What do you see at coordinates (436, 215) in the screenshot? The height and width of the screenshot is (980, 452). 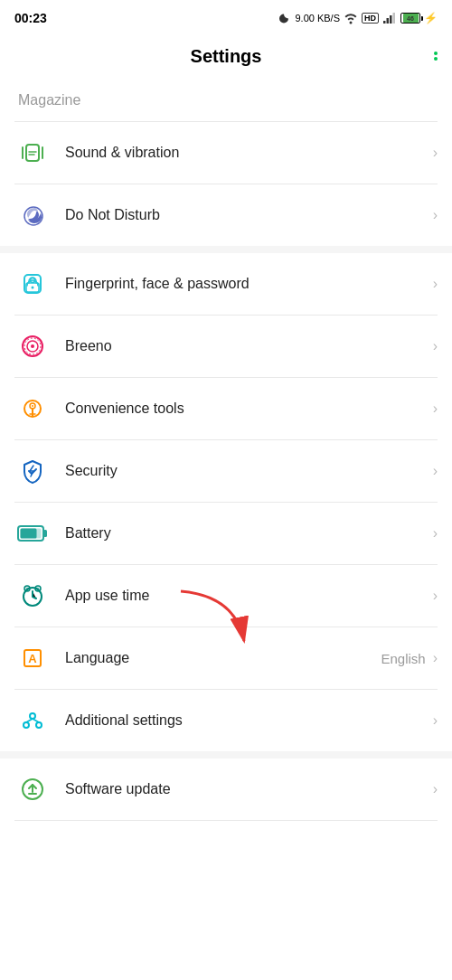 I see `do-not-disturb-chevron: ›` at bounding box center [436, 215].